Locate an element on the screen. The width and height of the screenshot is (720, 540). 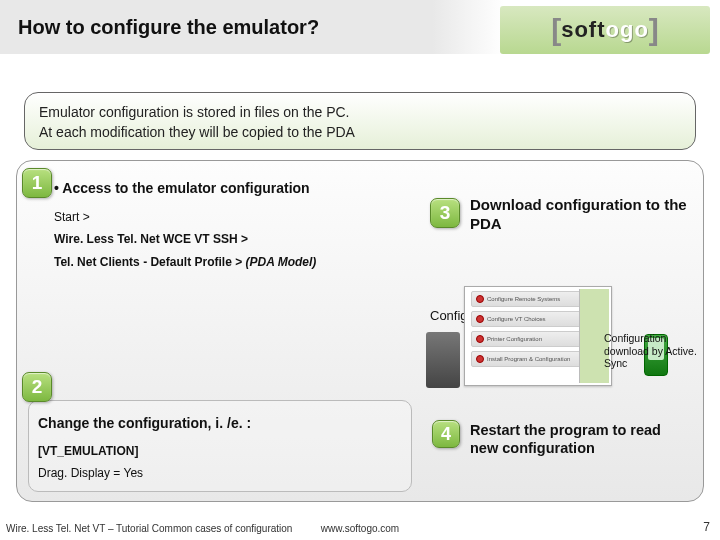
step1-block: • Access to the emulator configuration S… is located at coordinates (232, 224).